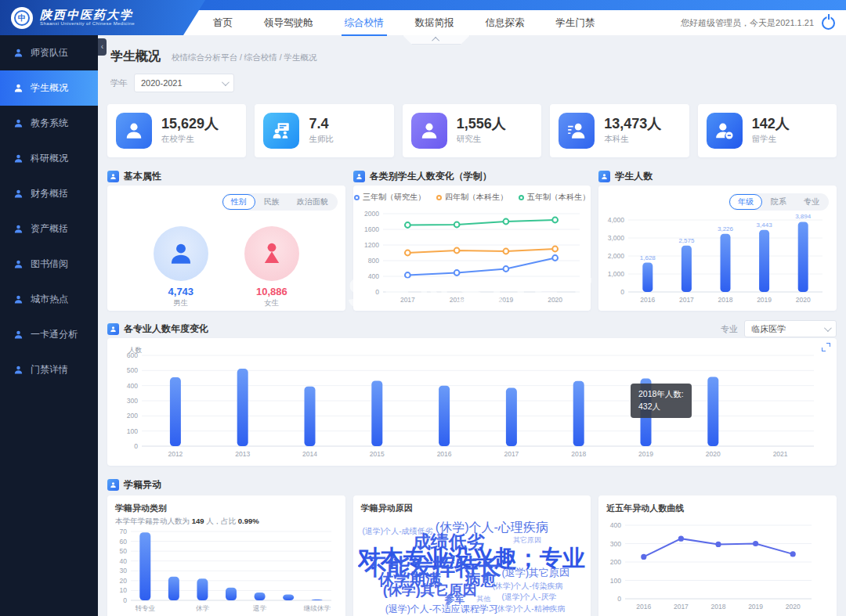 This screenshot has width=846, height=616. What do you see at coordinates (771, 139) in the screenshot?
I see `stat-card-label: 留学生` at bounding box center [771, 139].